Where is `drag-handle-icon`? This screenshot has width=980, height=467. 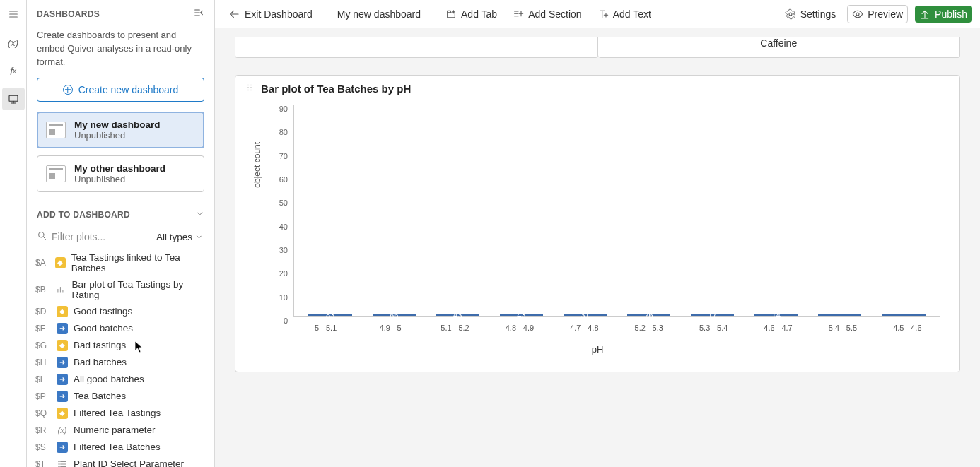 drag-handle-icon is located at coordinates (250, 89).